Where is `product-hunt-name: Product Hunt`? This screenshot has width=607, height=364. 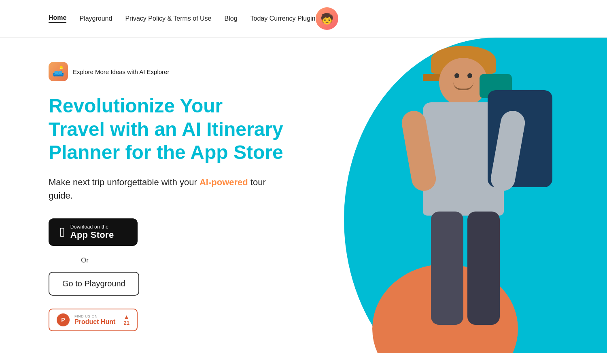
product-hunt-name: Product Hunt is located at coordinates (95, 322).